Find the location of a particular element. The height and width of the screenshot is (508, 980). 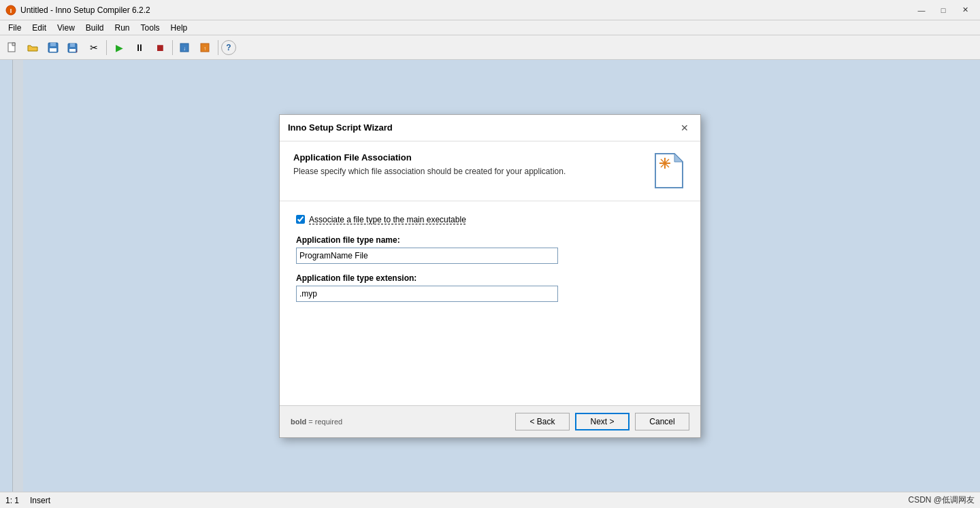

minimize-button: — is located at coordinates (921, 10).